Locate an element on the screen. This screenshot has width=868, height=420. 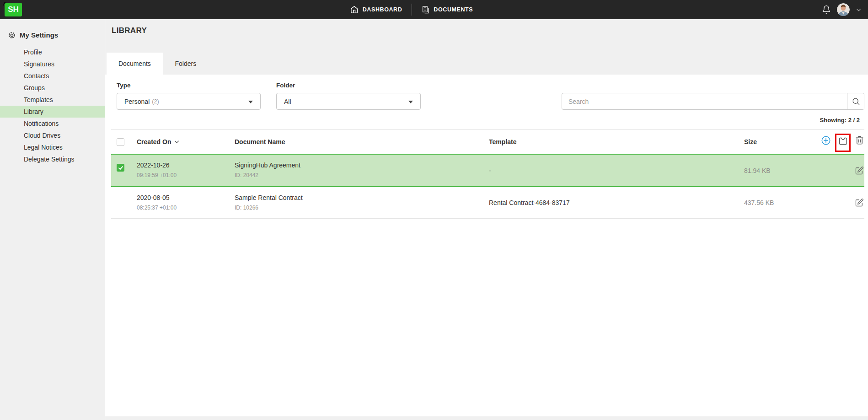
cell-template: Rental Contract-4684-83717 is located at coordinates (530, 203).